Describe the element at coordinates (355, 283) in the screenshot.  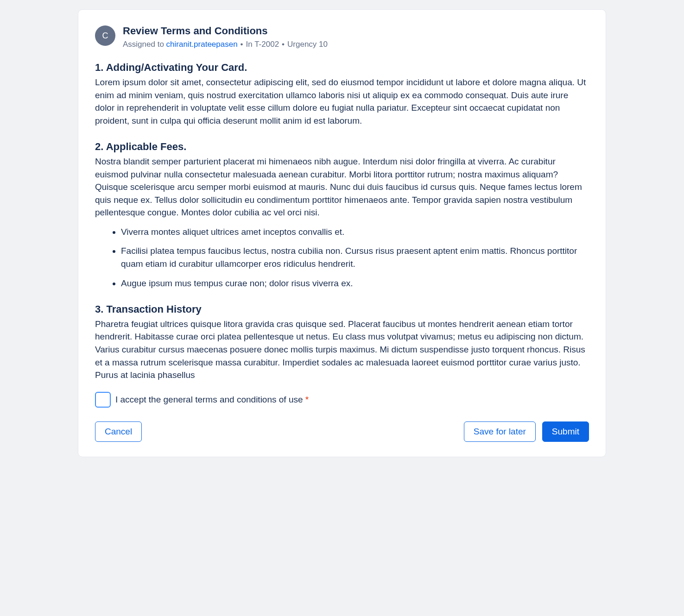
I see `list-item: Augue ipsum mus tempus curae non; dolor …` at that location.